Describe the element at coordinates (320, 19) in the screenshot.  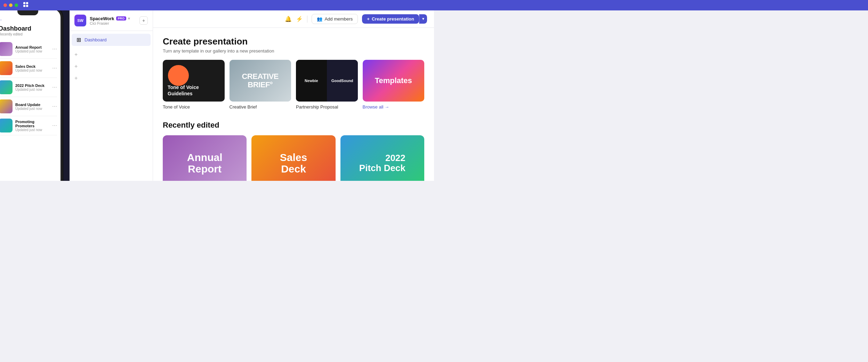
I see `add-members-icon: 👥` at that location.